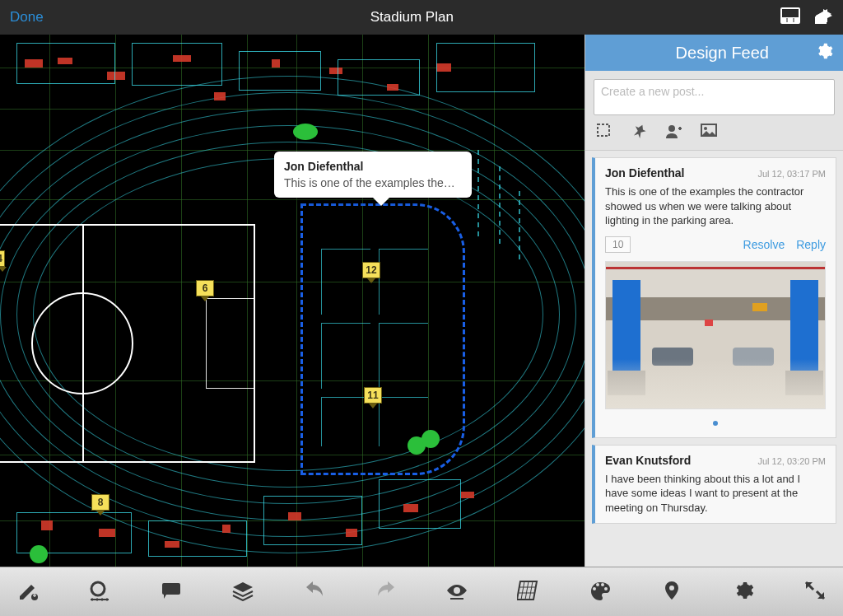 This screenshot has height=616, width=843. Describe the element at coordinates (645, 173) in the screenshot. I see `post-author: Jon Diefenthal` at that location.